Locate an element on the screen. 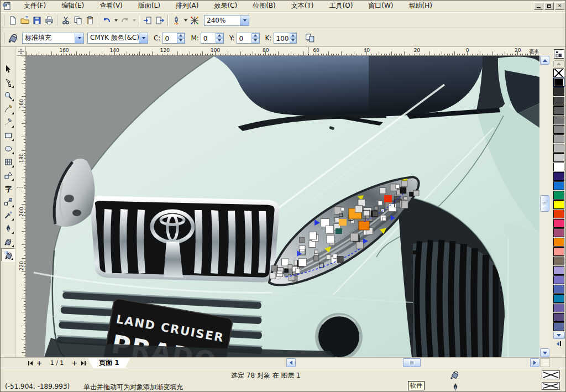 The width and height of the screenshot is (566, 392). fill-tool is located at coordinates (8, 242).